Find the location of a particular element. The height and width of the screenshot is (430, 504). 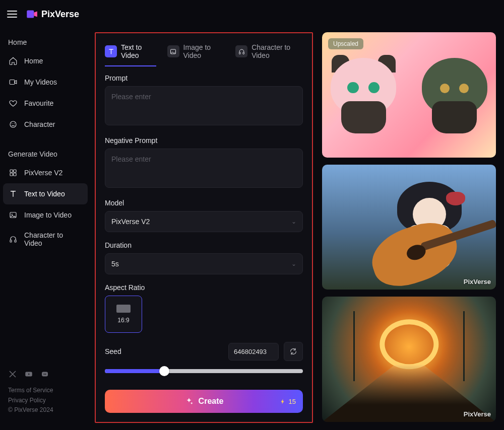

tab-text-to-video: Text to Video is located at coordinates (131, 53).